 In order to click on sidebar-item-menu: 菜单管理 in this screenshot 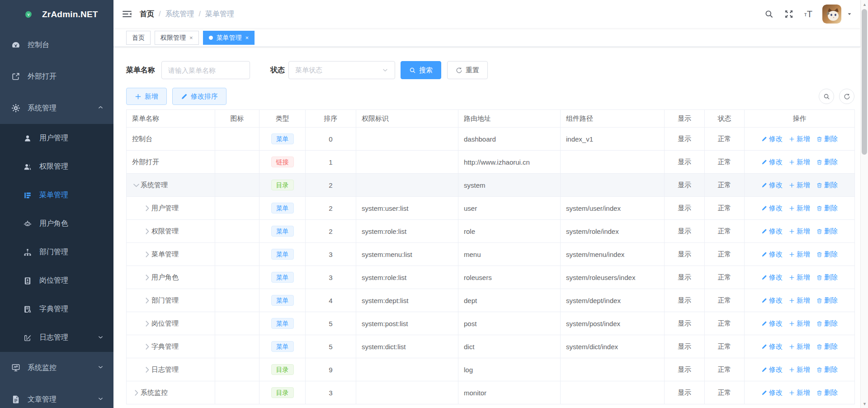, I will do `click(57, 195)`.